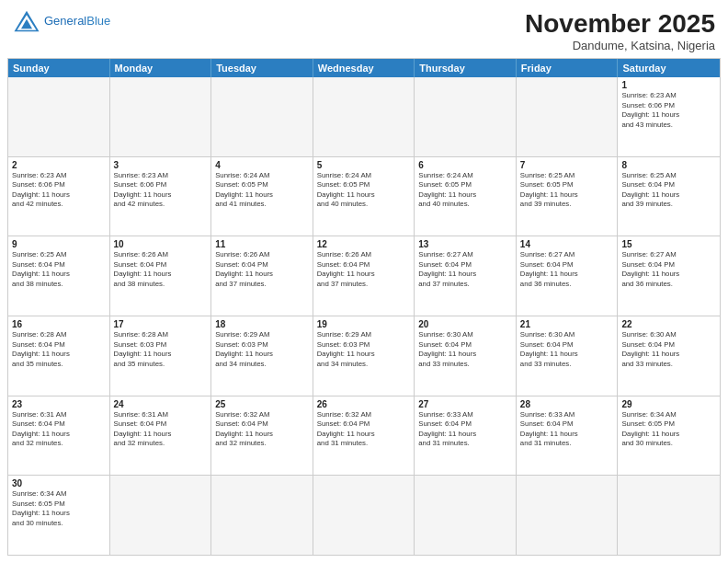 The height and width of the screenshot is (563, 728). Describe the element at coordinates (65, 20) in the screenshot. I see `logo-general: General` at that location.